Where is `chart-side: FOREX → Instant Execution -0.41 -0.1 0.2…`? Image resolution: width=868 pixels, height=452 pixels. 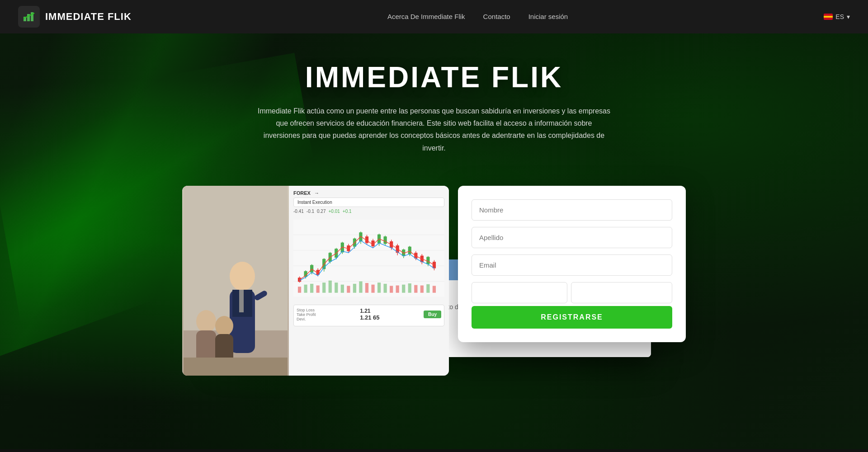 chart-side: FOREX → Instant Execution -0.41 -0.1 0.2… is located at coordinates (369, 281).